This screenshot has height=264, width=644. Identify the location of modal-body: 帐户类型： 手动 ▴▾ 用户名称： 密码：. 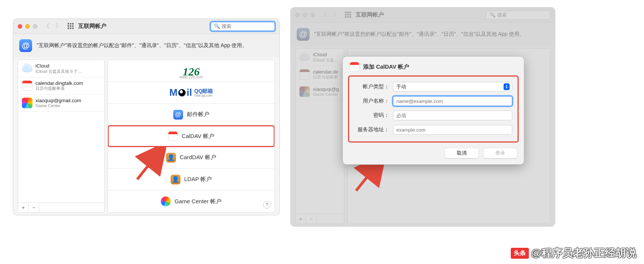
(433, 109).